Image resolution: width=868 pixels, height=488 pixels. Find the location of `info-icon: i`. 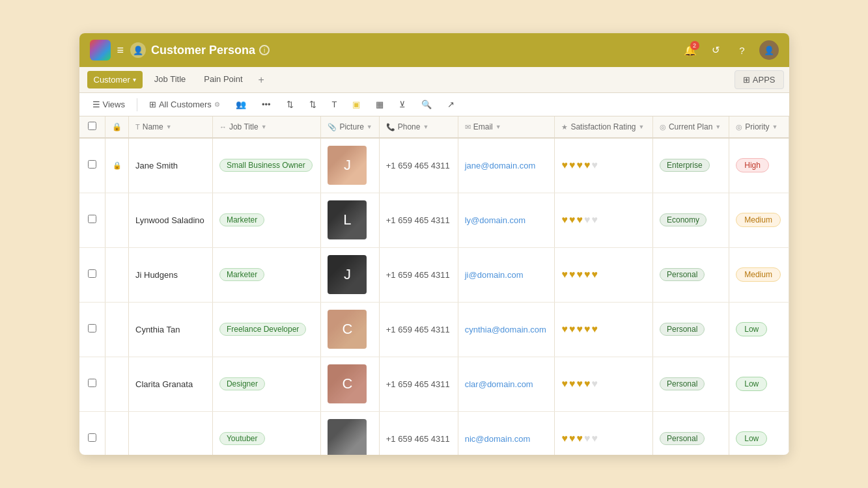

info-icon: i is located at coordinates (264, 50).